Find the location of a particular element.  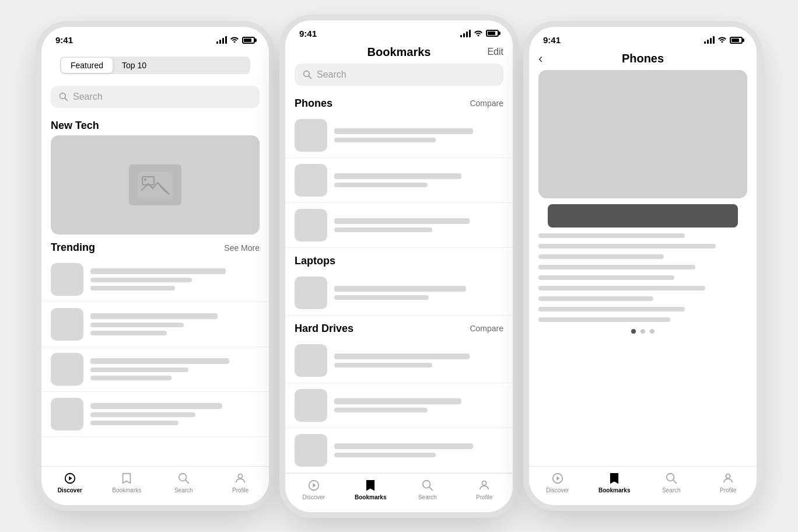

image-icon is located at coordinates (155, 186).